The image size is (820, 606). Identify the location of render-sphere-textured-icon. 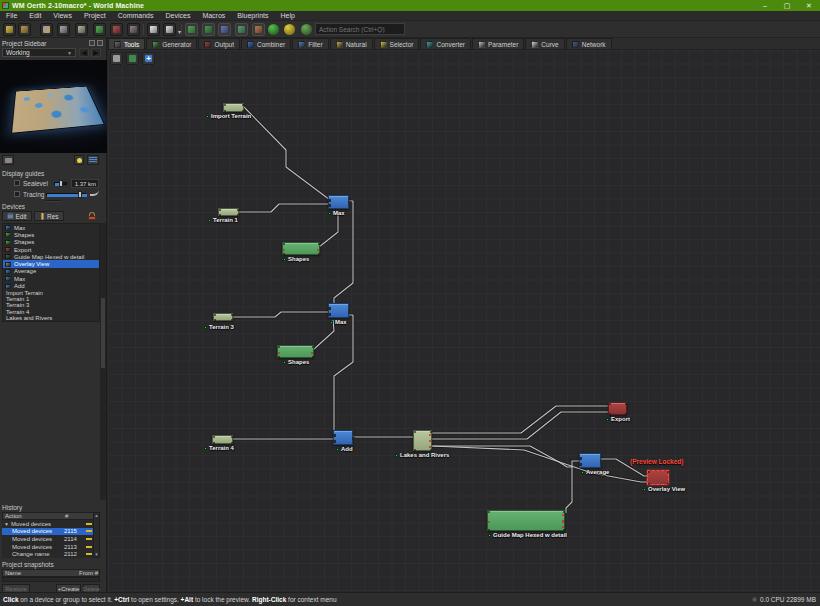
(306, 30).